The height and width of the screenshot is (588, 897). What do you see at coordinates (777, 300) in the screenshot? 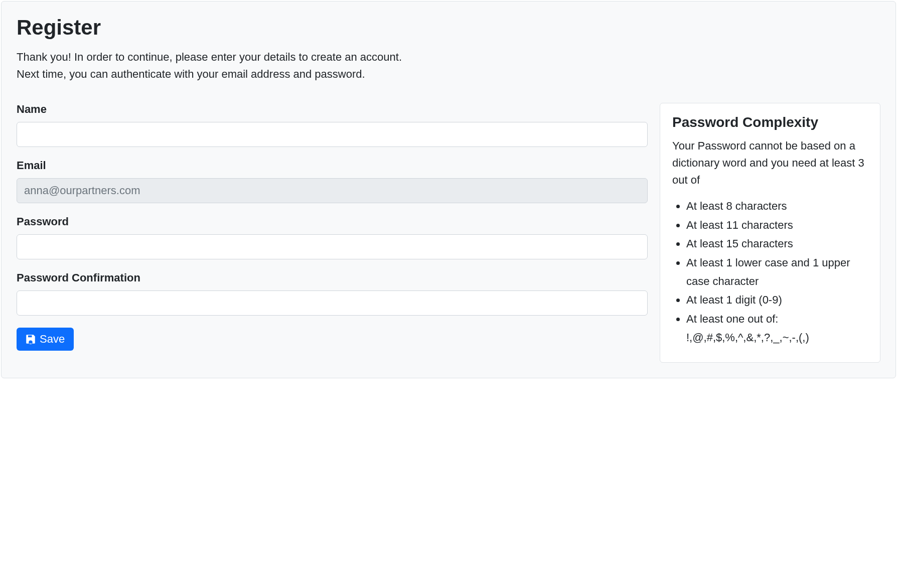
I see `complexity-rule: At least 1 digit (0-9)` at bounding box center [777, 300].